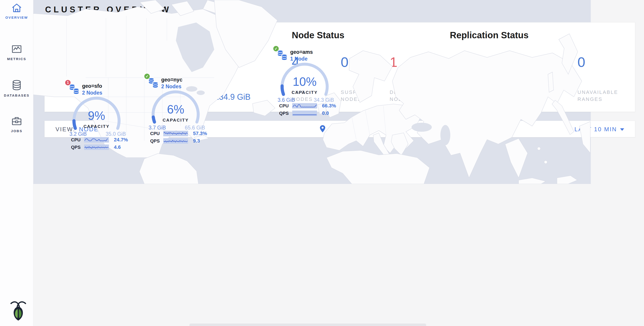 The height and width of the screenshot is (326, 644). What do you see at coordinates (17, 131) in the screenshot?
I see `sidebar-item-label: JOBS` at bounding box center [17, 131].